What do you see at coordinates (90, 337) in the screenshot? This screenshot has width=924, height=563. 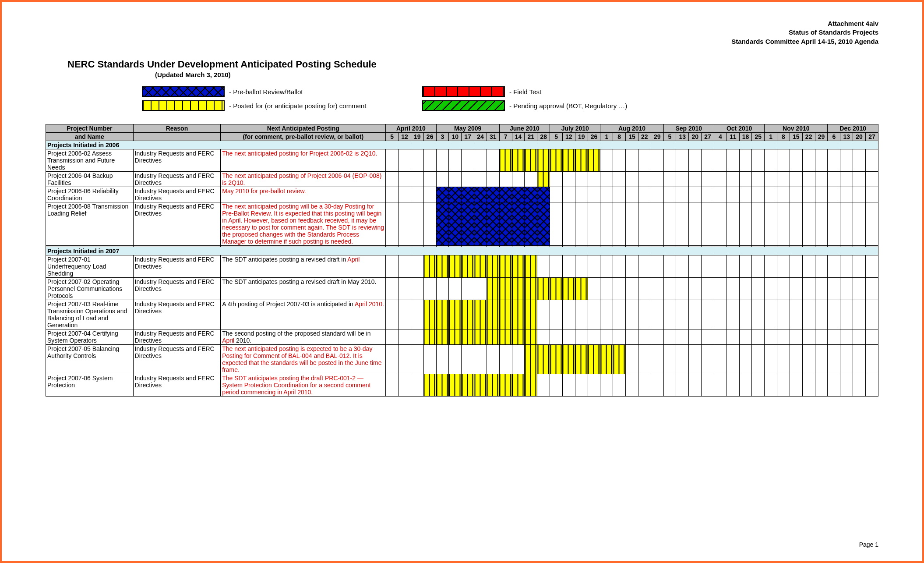 I see `cell-project: Project 2007-04 Certifying System Operat…` at bounding box center [90, 337].